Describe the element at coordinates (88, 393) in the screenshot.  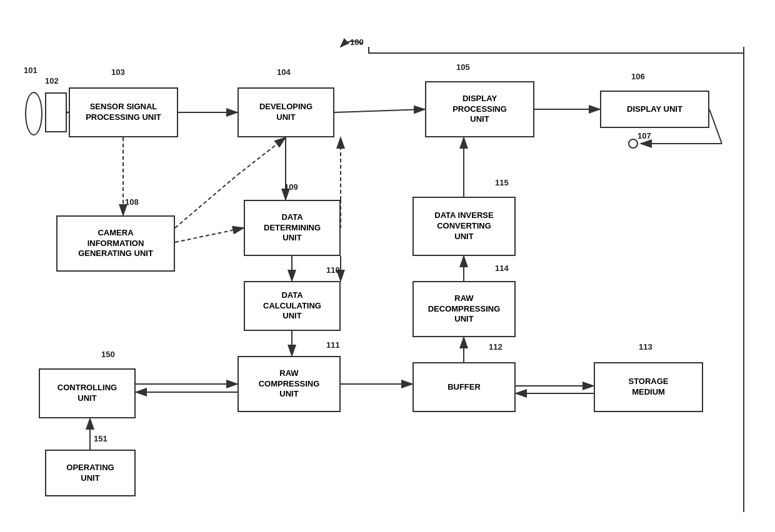
I see `block-controlling: CONTROLLINGUNIT` at that location.